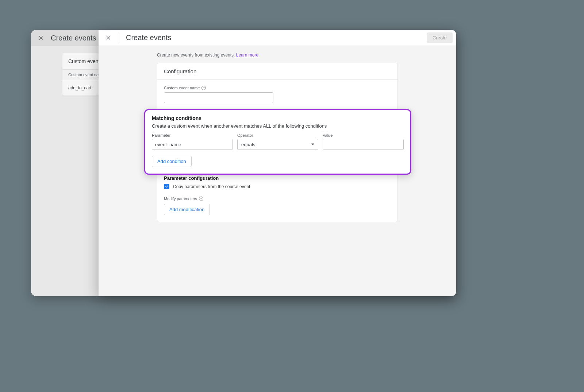 This screenshot has height=392, width=584. What do you see at coordinates (247, 55) in the screenshot?
I see `learn-more-link: Learn more` at bounding box center [247, 55].